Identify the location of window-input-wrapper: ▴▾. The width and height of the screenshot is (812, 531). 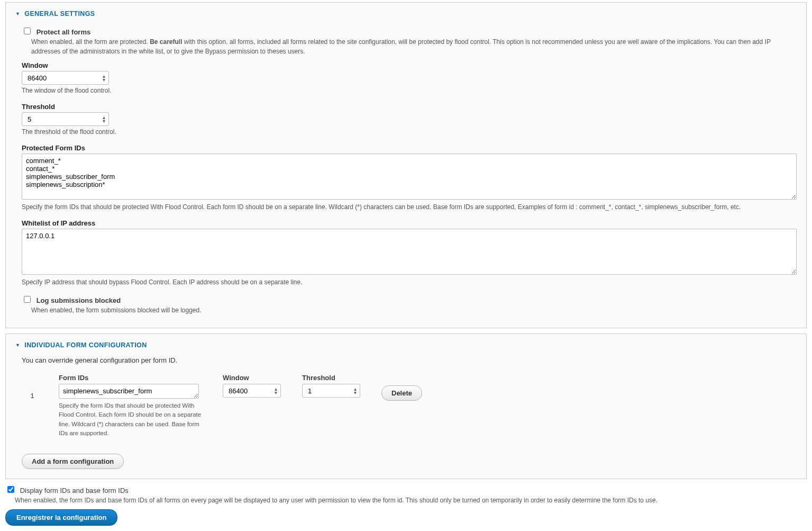
(66, 78).